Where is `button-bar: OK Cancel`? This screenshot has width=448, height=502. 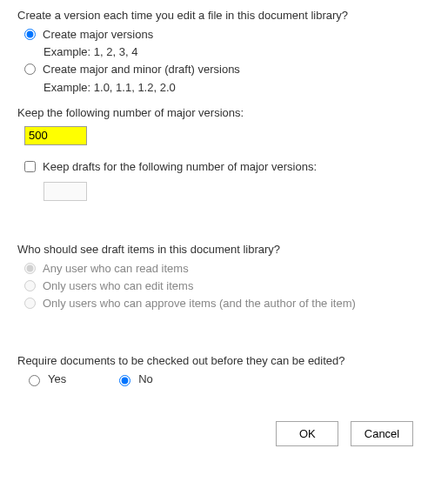 button-bar: OK Cancel is located at coordinates (224, 433).